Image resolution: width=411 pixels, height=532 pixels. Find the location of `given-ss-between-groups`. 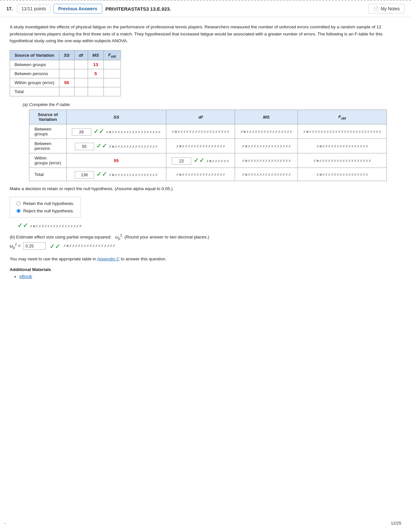

given-ss-between-groups is located at coordinates (66, 65).